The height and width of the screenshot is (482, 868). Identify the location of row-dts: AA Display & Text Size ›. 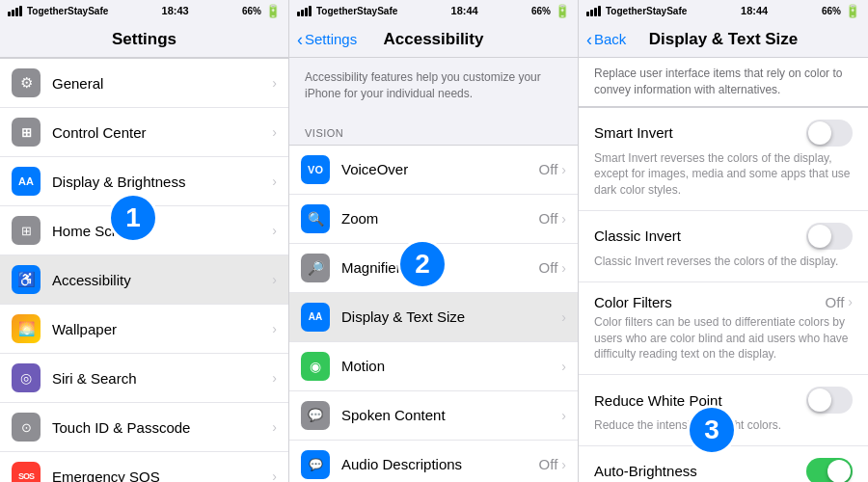
(434, 318).